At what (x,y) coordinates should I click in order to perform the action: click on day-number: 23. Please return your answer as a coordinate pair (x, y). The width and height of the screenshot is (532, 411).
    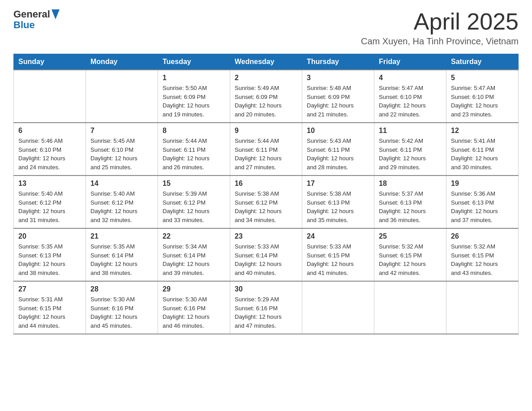
    Looking at the image, I should click on (266, 236).